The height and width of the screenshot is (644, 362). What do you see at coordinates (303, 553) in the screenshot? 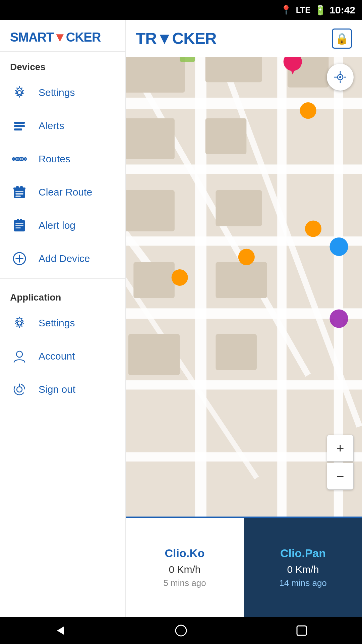
I see `tracker-name-1: Clio.Pan` at bounding box center [303, 553].